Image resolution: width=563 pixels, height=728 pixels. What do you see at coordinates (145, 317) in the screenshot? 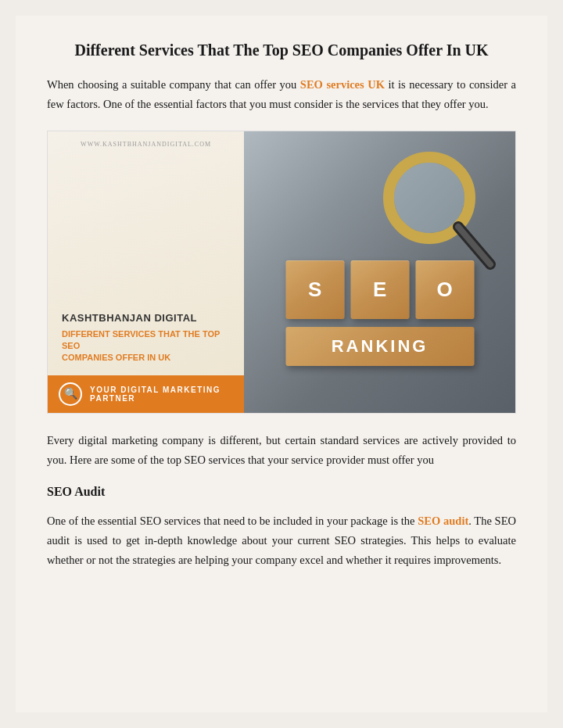
I see `brand-name: KASHTBHANJAN DIGITAL` at bounding box center [145, 317].